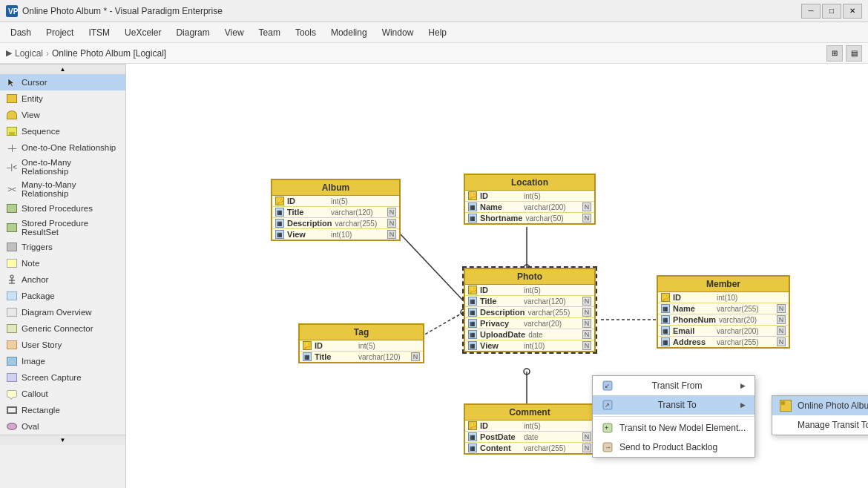 The image size is (868, 488). I want to click on svg-text: VP, so click(13, 12).